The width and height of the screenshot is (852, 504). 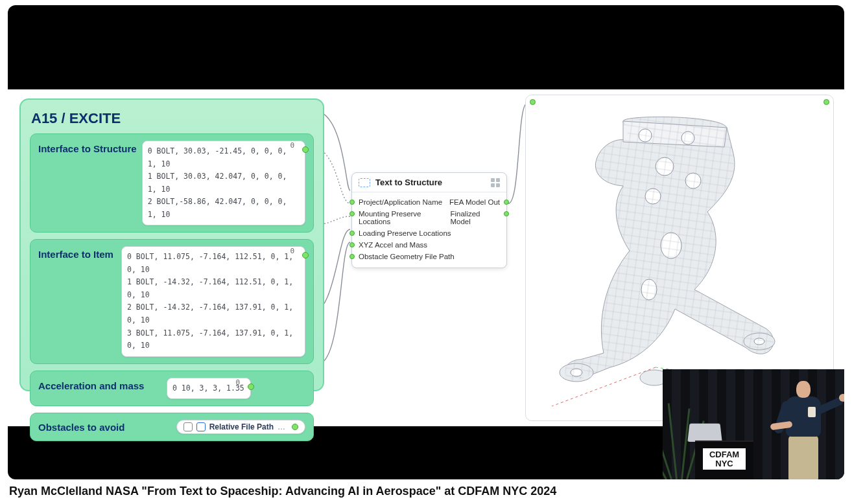 I want to click on node-header: Text to Structure, so click(x=429, y=183).